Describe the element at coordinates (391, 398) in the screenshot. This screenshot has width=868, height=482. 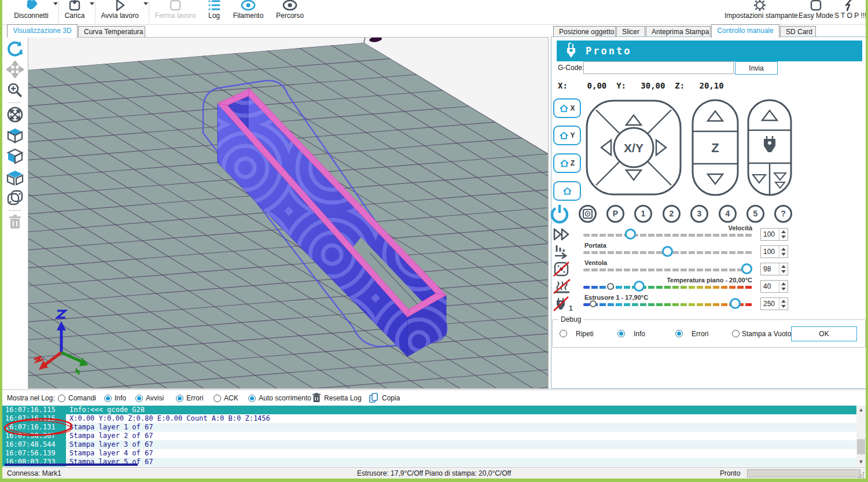
I see `copy-log-button: Copia` at that location.